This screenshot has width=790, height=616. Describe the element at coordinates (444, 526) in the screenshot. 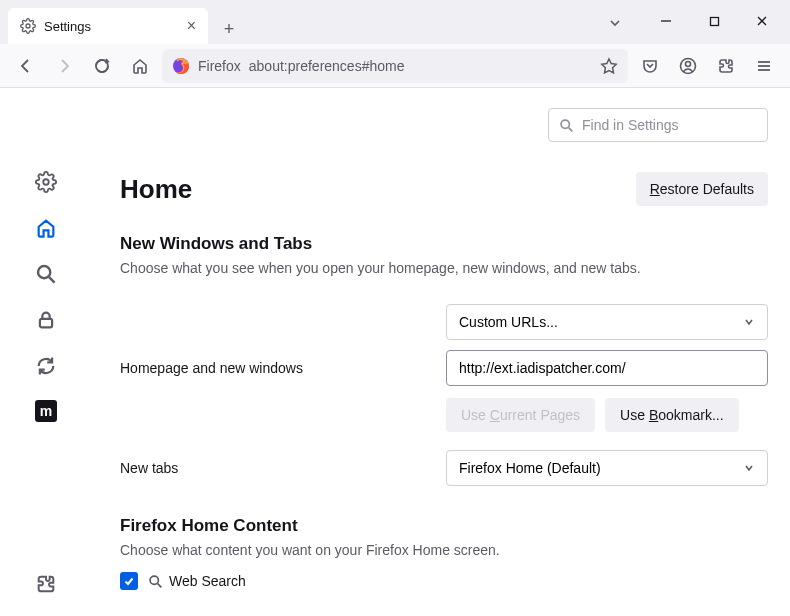

I see `section-home-content-title: Firefox Home Content` at that location.